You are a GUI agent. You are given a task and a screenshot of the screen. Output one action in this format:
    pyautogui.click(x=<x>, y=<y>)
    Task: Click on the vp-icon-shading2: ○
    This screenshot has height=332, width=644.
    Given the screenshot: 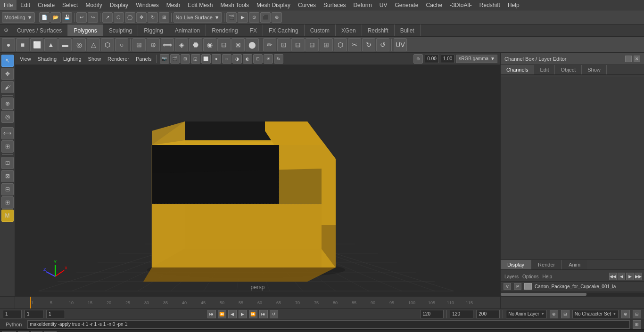 What is the action you would take?
    pyautogui.click(x=227, y=59)
    